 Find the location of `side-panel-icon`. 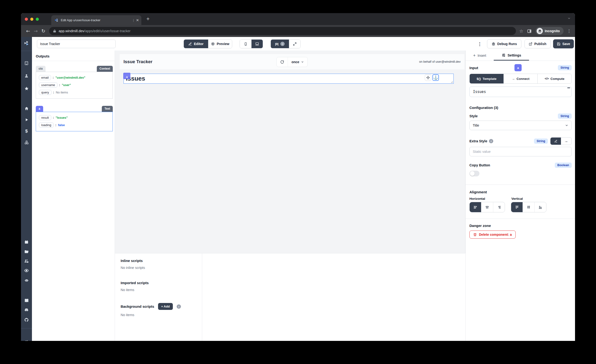

side-panel-icon is located at coordinates (529, 31).